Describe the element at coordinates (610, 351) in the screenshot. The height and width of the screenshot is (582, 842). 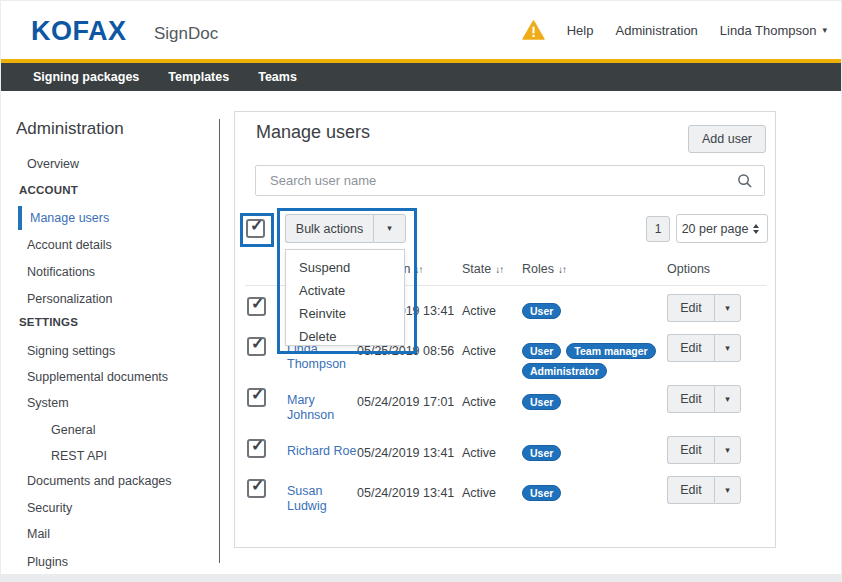
I see `role-badge: Team manager` at that location.